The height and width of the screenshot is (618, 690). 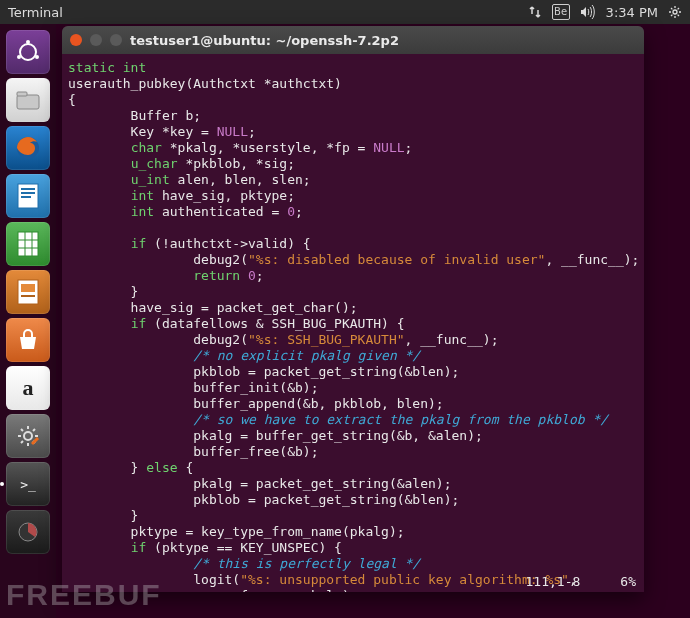 What do you see at coordinates (675, 12) in the screenshot?
I see `gear-icon` at bounding box center [675, 12].